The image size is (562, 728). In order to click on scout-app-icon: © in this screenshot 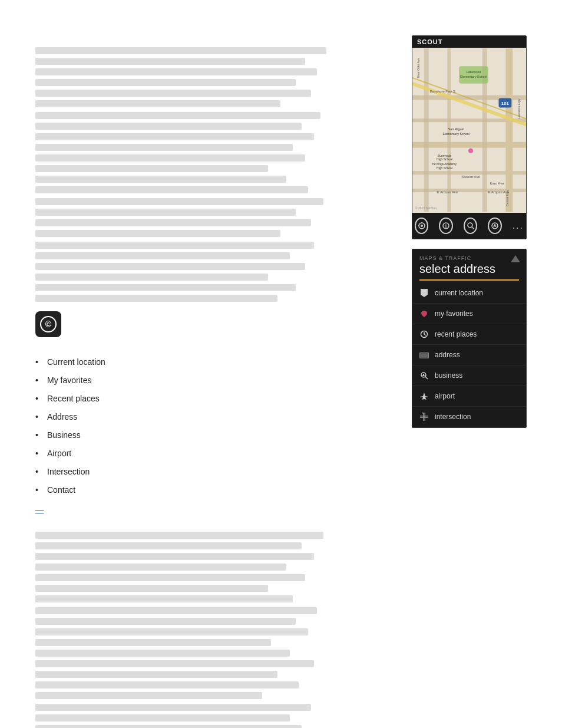, I will do `click(48, 324)`.